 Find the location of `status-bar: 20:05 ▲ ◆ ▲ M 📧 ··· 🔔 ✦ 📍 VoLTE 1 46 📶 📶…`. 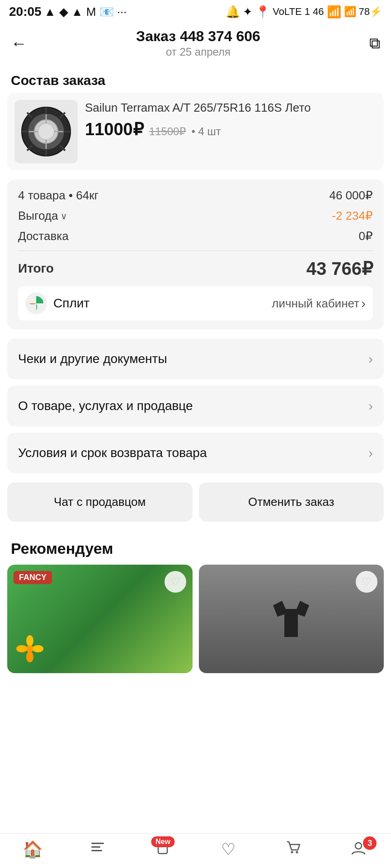

status-bar: 20:05 ▲ ◆ ▲ M 📧 ··· 🔔 ✦ 📍 VoLTE 1 46 📶 📶… is located at coordinates (195, 12).